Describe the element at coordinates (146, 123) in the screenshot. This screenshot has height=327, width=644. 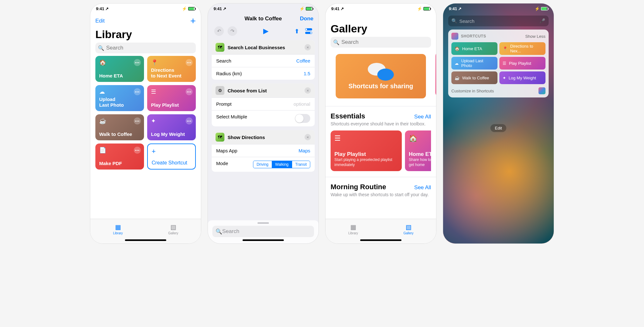
I see `phone-library: 9:41↗ ⚡ Edit + Library 🔍 ••• 🏠 Home ETA …` at that location.